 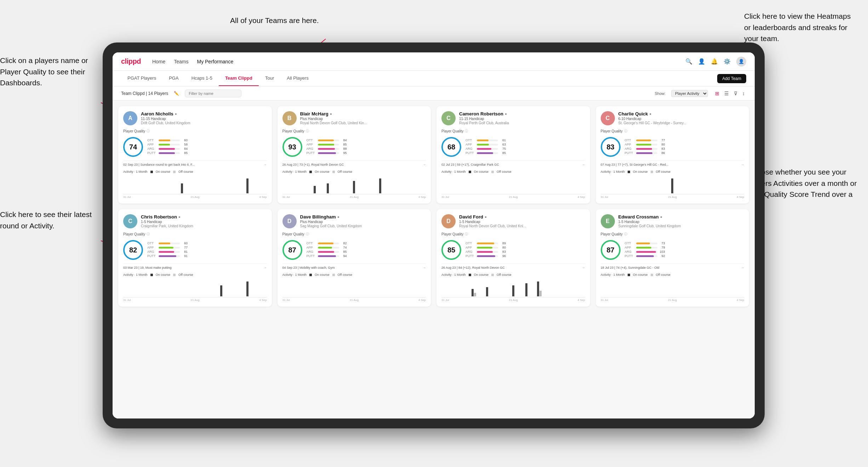 I want to click on score-circle: 82, so click(x=133, y=250).